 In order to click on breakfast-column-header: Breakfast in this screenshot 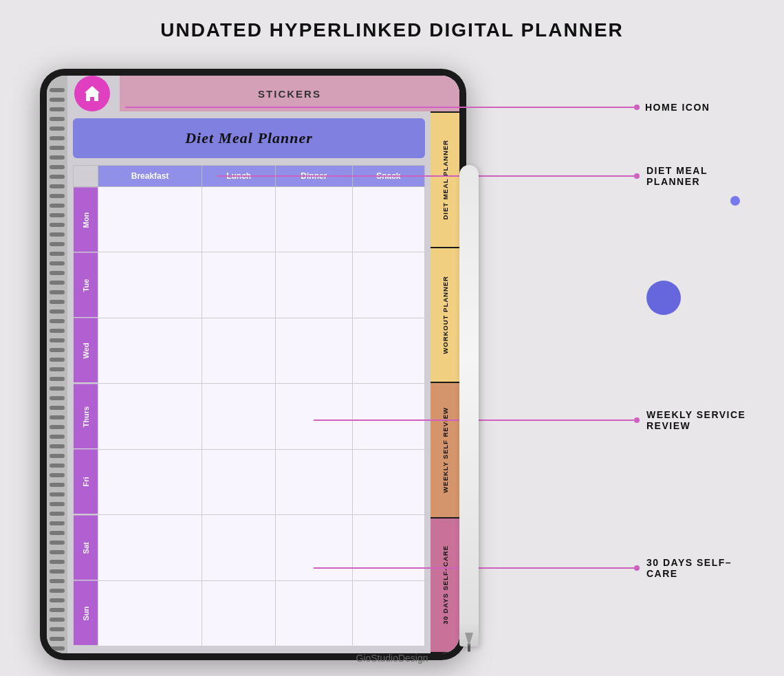, I will do `click(150, 176)`.